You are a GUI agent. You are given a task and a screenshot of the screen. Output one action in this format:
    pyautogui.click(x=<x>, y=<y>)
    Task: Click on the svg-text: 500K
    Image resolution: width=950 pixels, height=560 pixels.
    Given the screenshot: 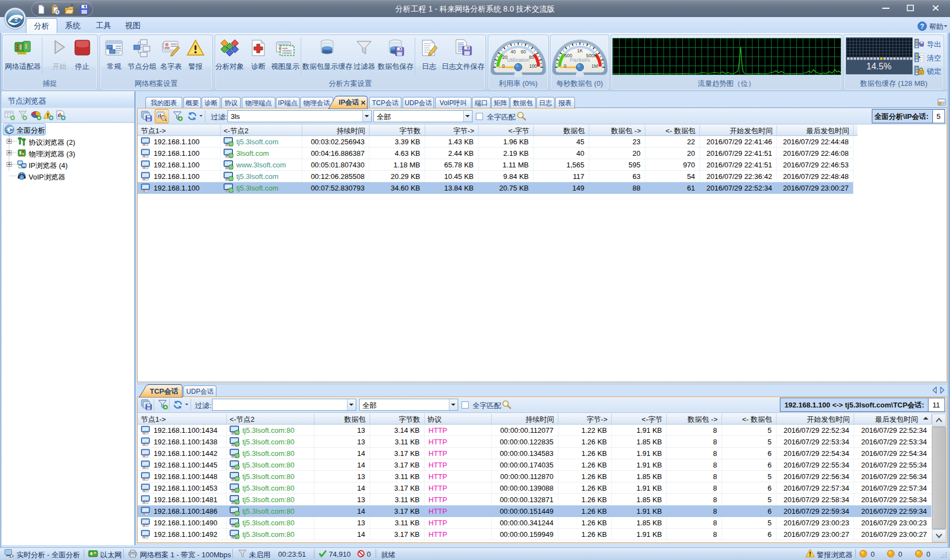 What is the action you would take?
    pyautogui.click(x=591, y=56)
    